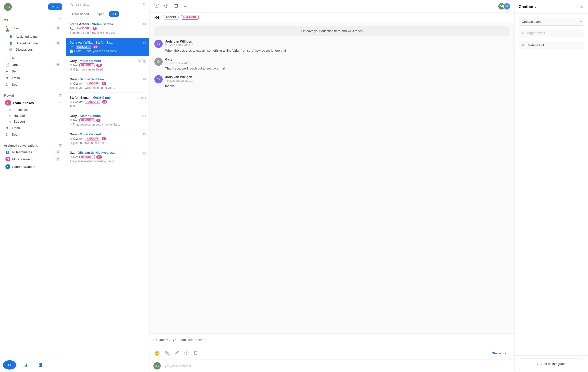 This screenshot has width=588, height=372. I want to click on conv-type-icon-6: ⊞, so click(71, 139).